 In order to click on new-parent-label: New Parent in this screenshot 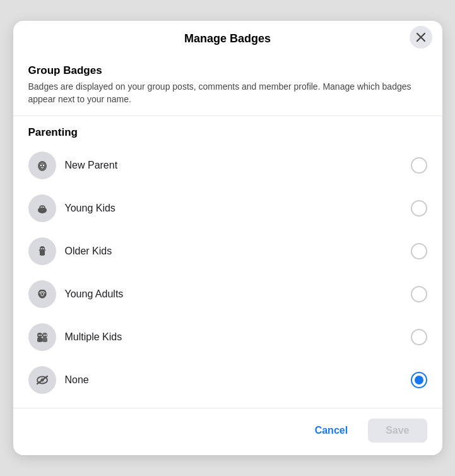, I will do `click(238, 165)`.